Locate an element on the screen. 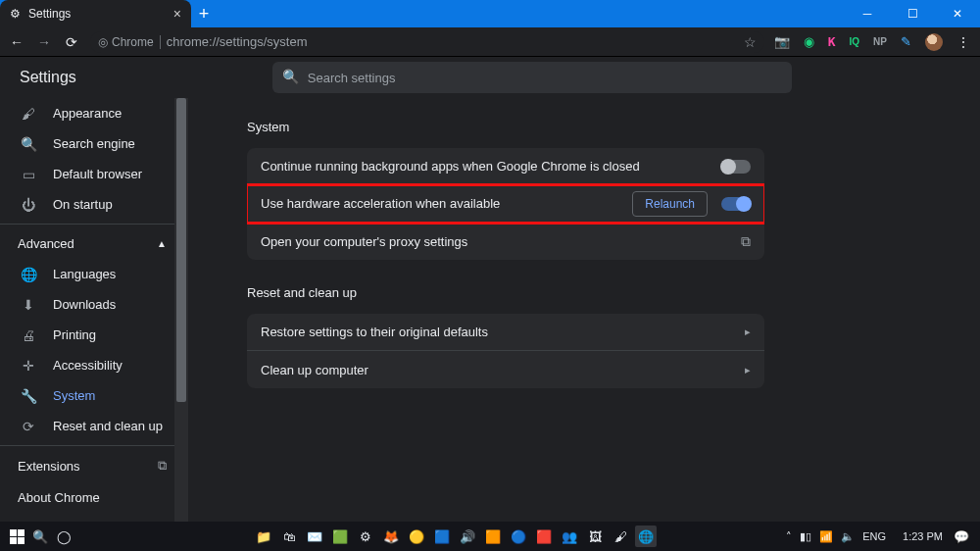 This screenshot has height=551, width=980. address-bar: ◎ Chrome chrome://settings/system ☆ is located at coordinates (427, 42).